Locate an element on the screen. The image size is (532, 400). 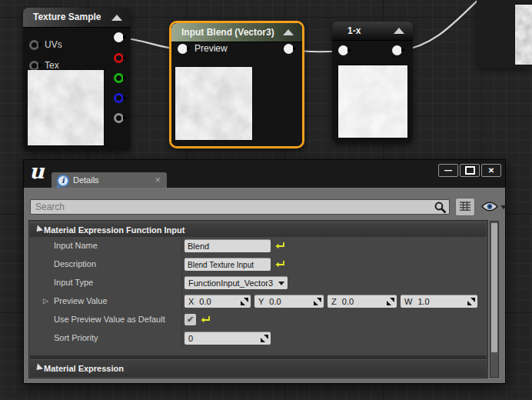
view-options-eye-icon is located at coordinates (490, 206).